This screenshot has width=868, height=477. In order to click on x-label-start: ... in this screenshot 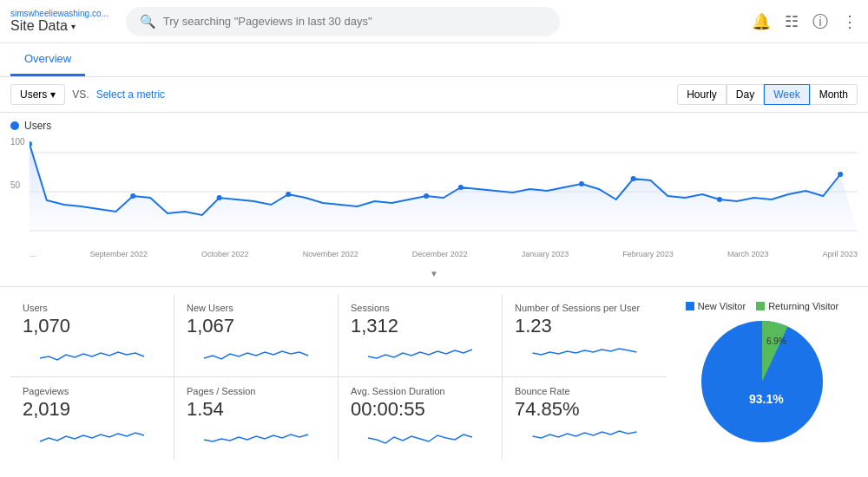, I will do `click(33, 254)`.